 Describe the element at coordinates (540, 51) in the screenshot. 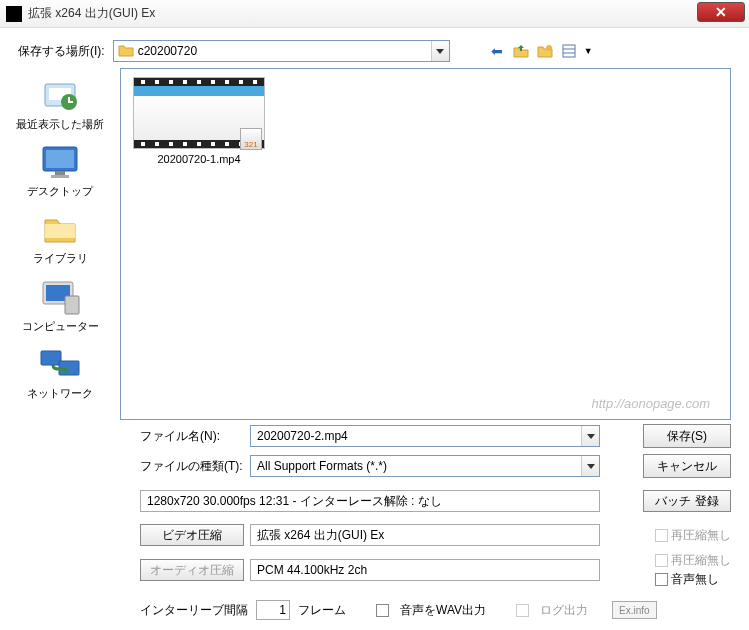

I see `toolbar-icons: ⬅ ▼` at that location.